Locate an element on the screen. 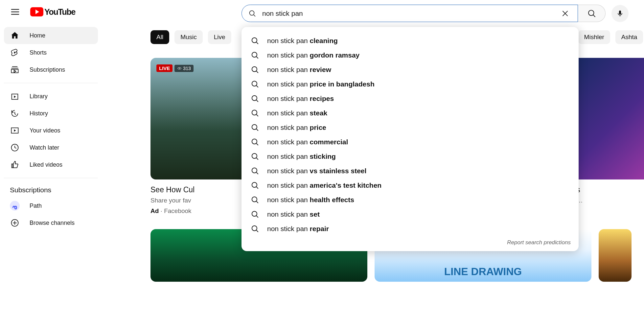 This screenshot has width=644, height=332. thumbs-up-icon is located at coordinates (15, 165).